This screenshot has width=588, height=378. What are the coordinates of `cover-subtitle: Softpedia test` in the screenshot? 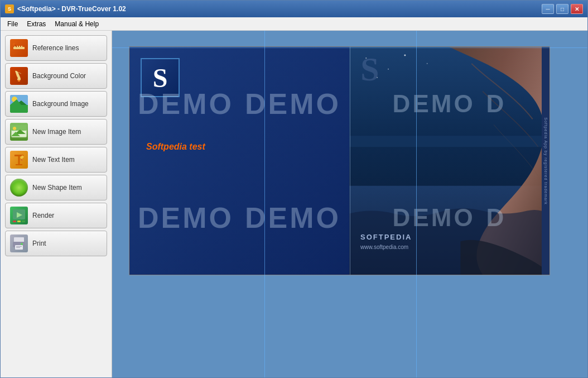 It's located at (176, 147).